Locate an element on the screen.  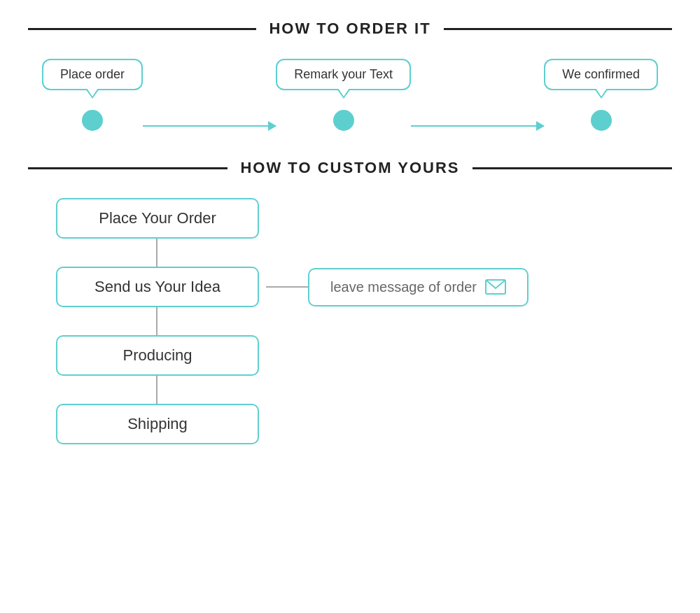
custom-step-producing: Producing is located at coordinates (158, 355).